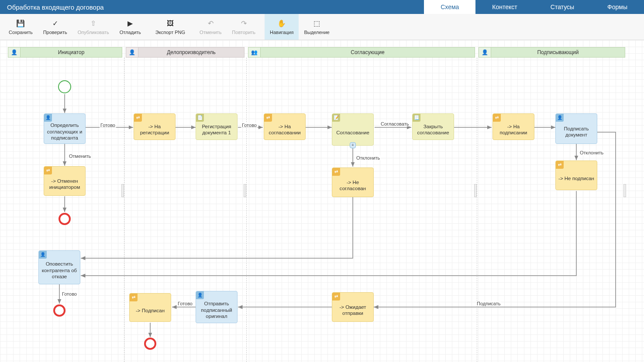  I want to click on upload-icon: ⇧, so click(93, 24).